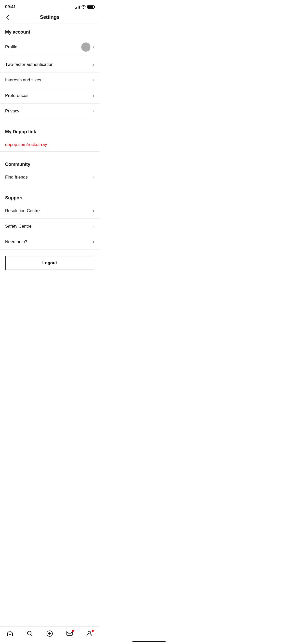  I want to click on settings-header: Settings, so click(50, 18).